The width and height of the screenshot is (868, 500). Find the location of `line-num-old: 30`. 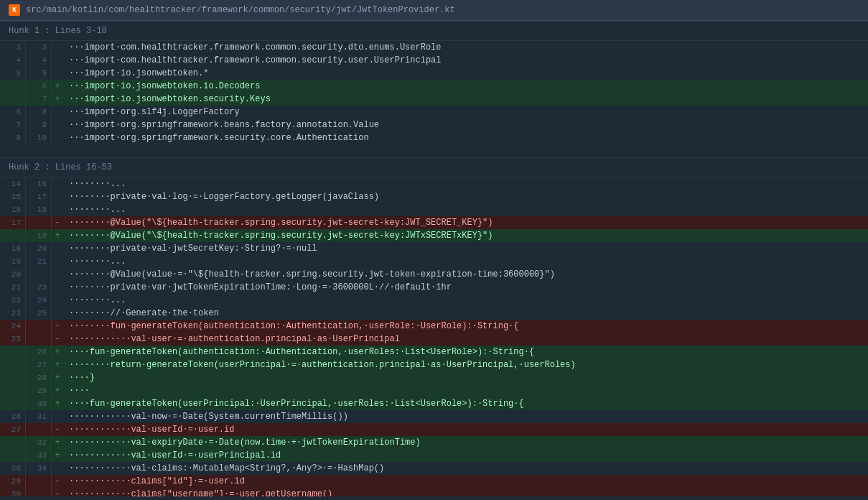

line-num-old: 30 is located at coordinates (13, 492).